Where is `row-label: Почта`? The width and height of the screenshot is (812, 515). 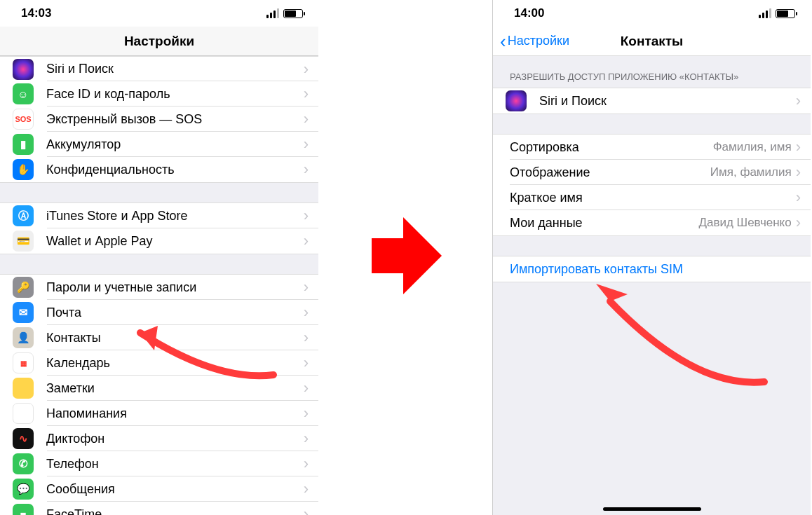
row-label: Почта is located at coordinates (175, 313).